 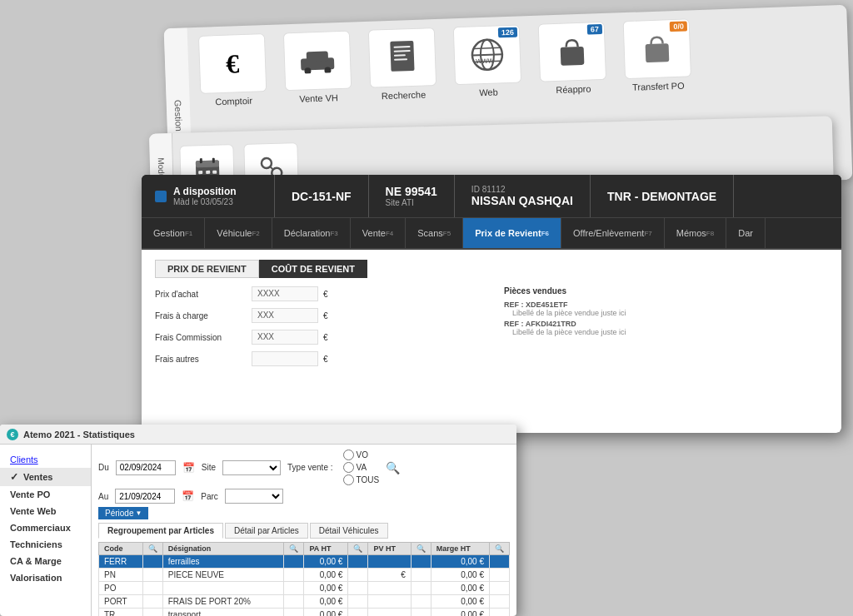 I want to click on sidebar-item-ventes: ✓ Ventes, so click(x=45, y=477).